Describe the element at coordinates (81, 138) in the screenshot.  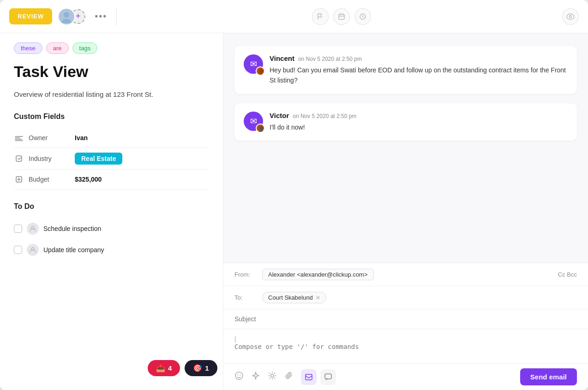
I see `owner-value: Ivan` at that location.